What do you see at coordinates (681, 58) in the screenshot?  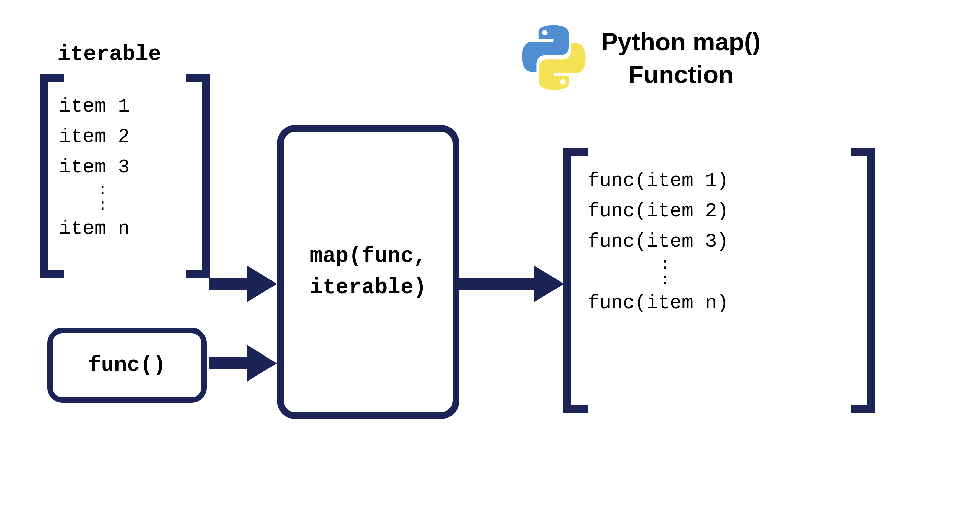 I see `title-text: Python map() Function` at bounding box center [681, 58].